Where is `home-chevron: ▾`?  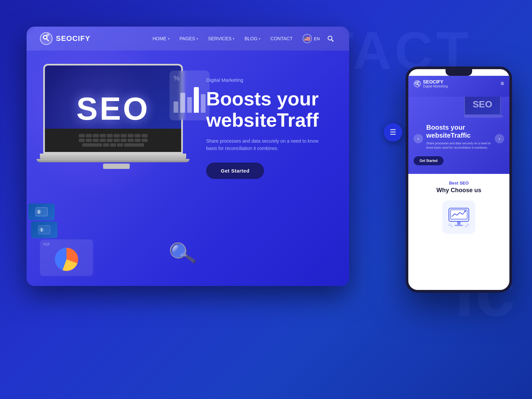
home-chevron: ▾ is located at coordinates (169, 39).